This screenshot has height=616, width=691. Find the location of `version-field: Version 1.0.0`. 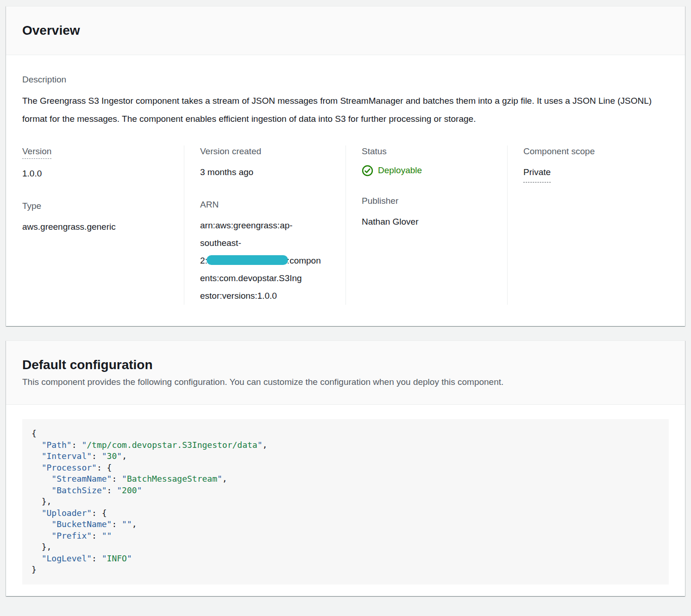

version-field: Version 1.0.0 is located at coordinates (98, 164).